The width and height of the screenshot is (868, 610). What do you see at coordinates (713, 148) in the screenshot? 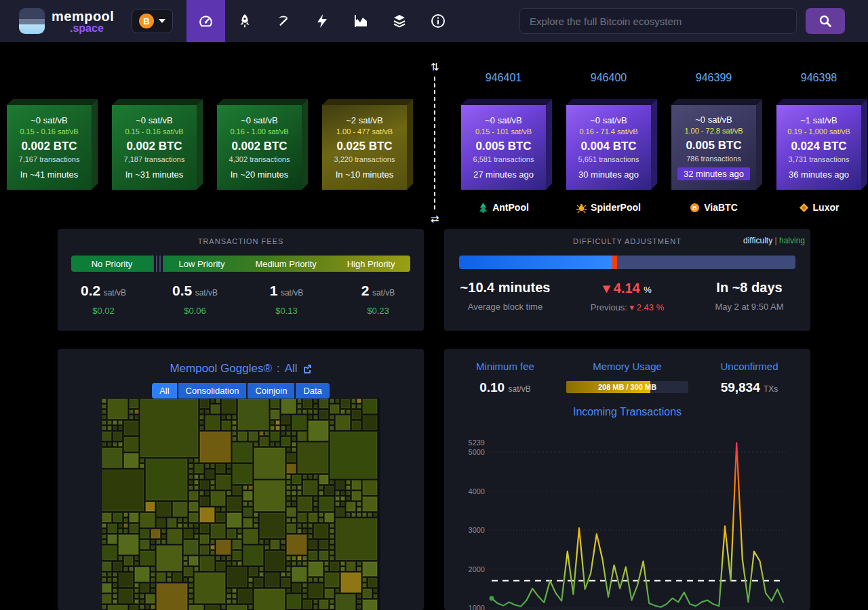
I see `mined-block-946399: 946399 ~0 sat/vB 1.00 - 72.8 sat/vB 0.00…` at bounding box center [713, 148].